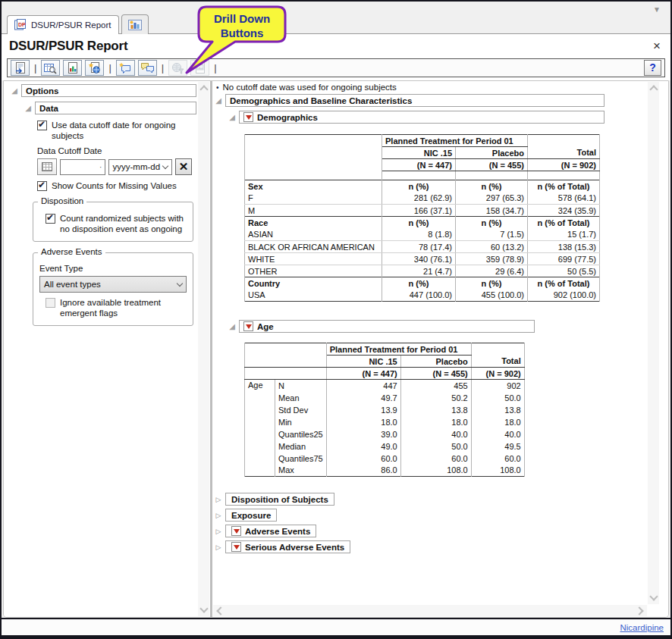 The height and width of the screenshot is (639, 672). Describe the element at coordinates (415, 100) in the screenshot. I see `dbc-header: Demographics and Baseline Characteristic…` at that location.